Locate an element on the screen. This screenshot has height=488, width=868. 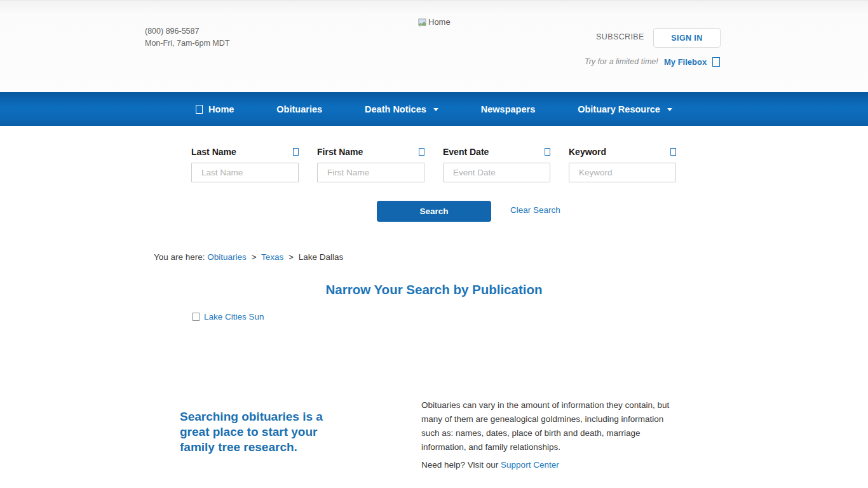
keyword-field-group: Keyword is located at coordinates (623, 165).